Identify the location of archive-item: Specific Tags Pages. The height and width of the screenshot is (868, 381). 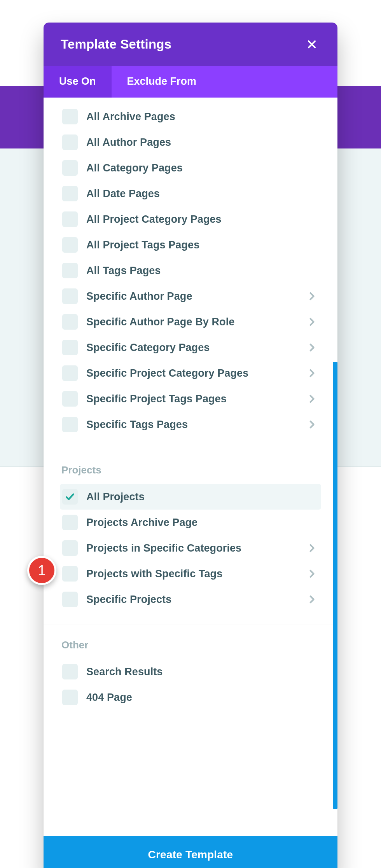
(190, 424).